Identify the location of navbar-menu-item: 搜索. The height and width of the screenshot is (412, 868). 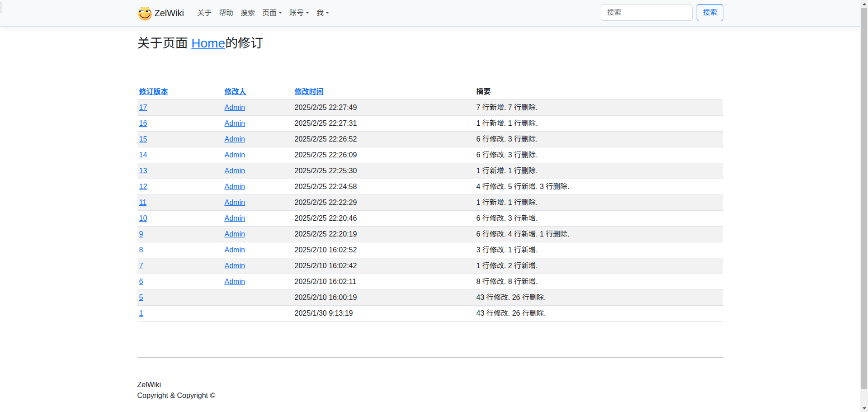
(248, 13).